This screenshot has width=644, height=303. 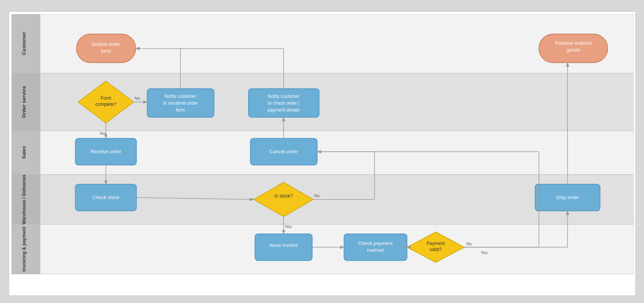 I want to click on receive-order-label: Receive order, so click(x=106, y=151).